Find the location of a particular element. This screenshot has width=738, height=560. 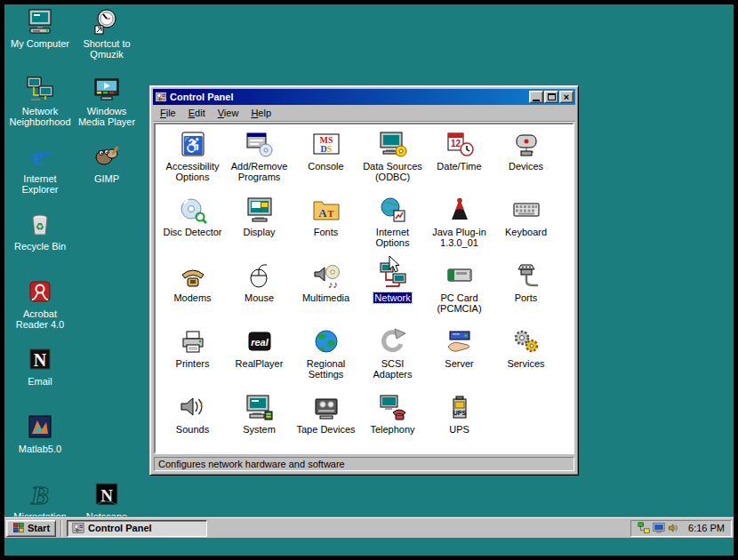

cp-item-network: Network is located at coordinates (393, 292).